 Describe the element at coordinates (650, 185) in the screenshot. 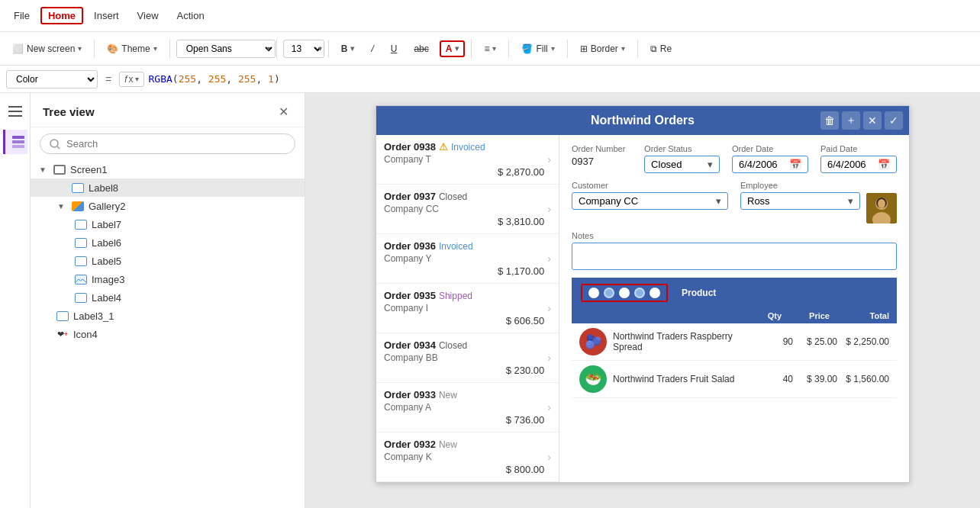

I see `customer-label: Customer` at that location.